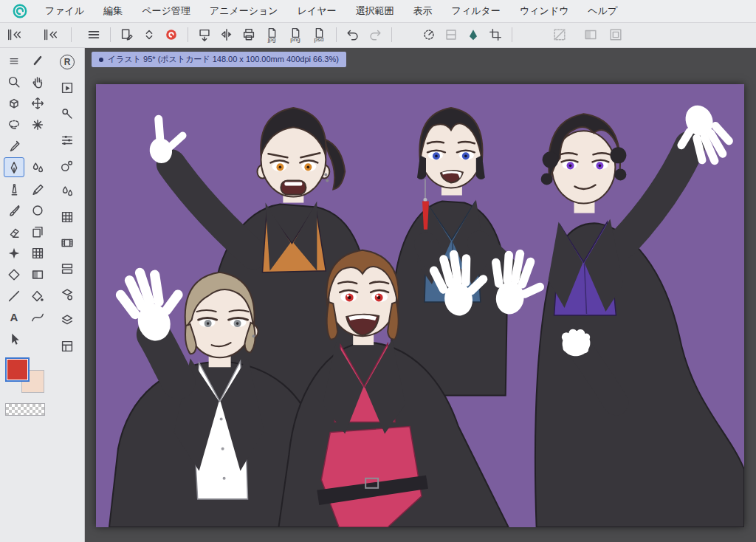 The width and height of the screenshot is (756, 542). Describe the element at coordinates (25, 409) in the screenshot. I see `transparent-color-swatch` at that location.